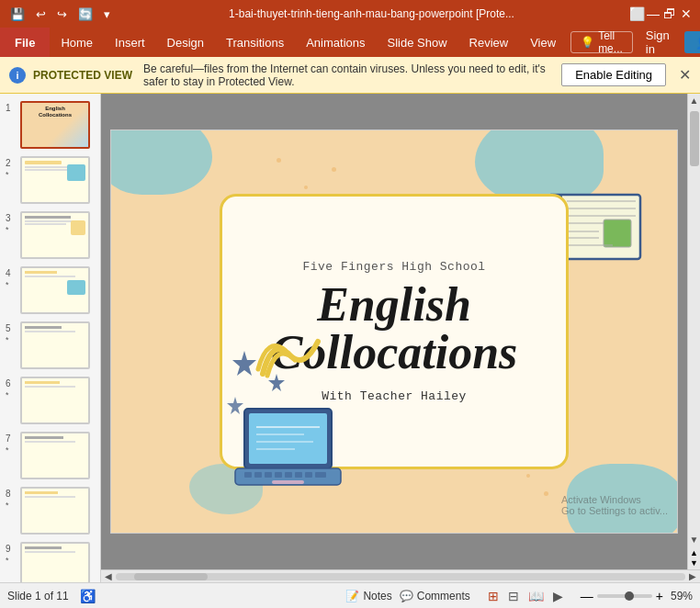 The height and width of the screenshot is (608, 700). I want to click on menu-view: View, so click(543, 42).